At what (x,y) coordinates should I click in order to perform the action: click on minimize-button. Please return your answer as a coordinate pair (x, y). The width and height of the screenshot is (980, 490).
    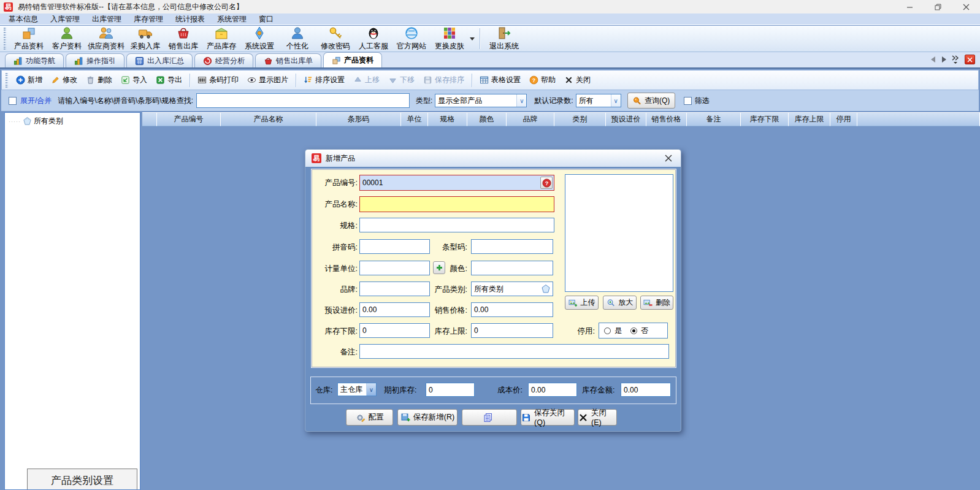
    Looking at the image, I should click on (909, 7).